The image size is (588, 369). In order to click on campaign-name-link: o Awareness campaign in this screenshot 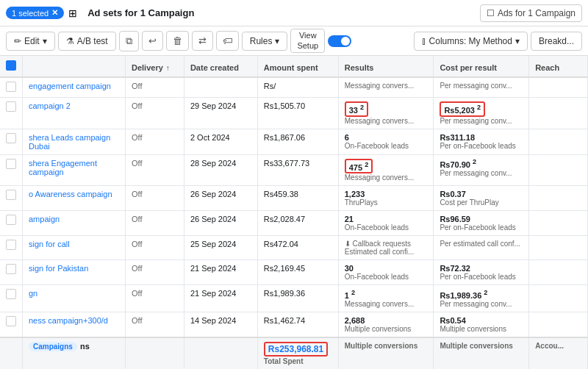, I will do `click(74, 194)`.